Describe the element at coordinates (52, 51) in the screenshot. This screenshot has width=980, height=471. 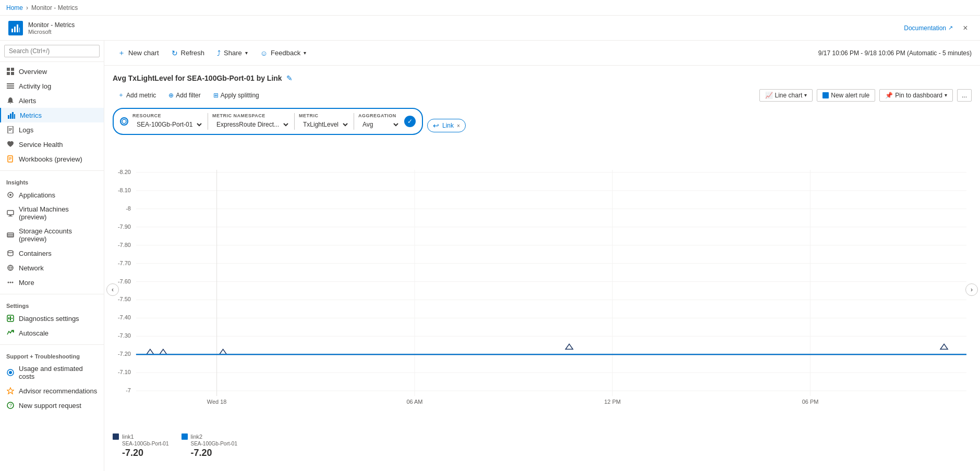
I see `sidebar-search-container` at that location.